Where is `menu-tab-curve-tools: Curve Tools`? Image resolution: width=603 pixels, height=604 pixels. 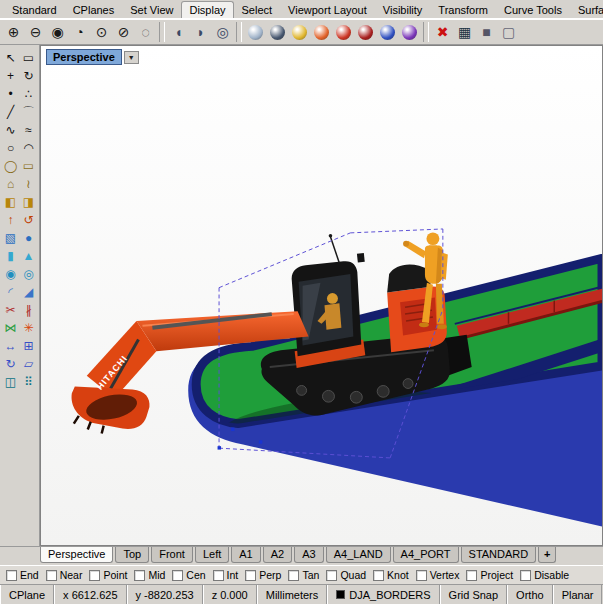
menu-tab-curve-tools: Curve Tools is located at coordinates (533, 10).